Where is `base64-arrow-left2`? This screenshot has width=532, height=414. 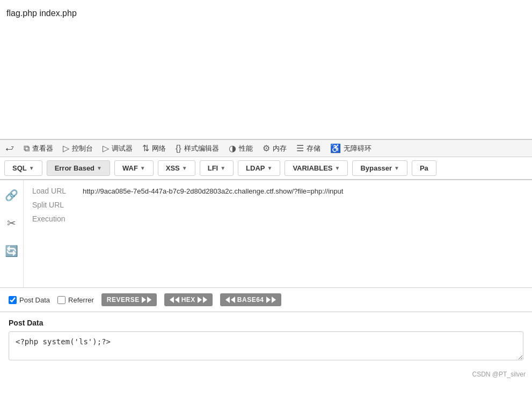
base64-arrow-left2 is located at coordinates (233, 300).